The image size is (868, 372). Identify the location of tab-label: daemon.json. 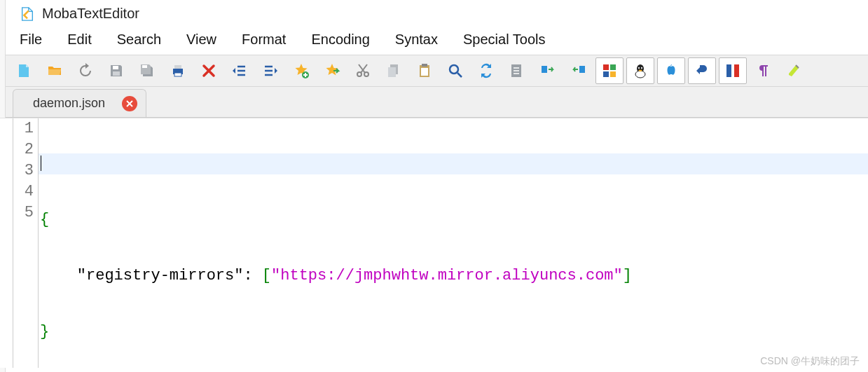
(69, 104).